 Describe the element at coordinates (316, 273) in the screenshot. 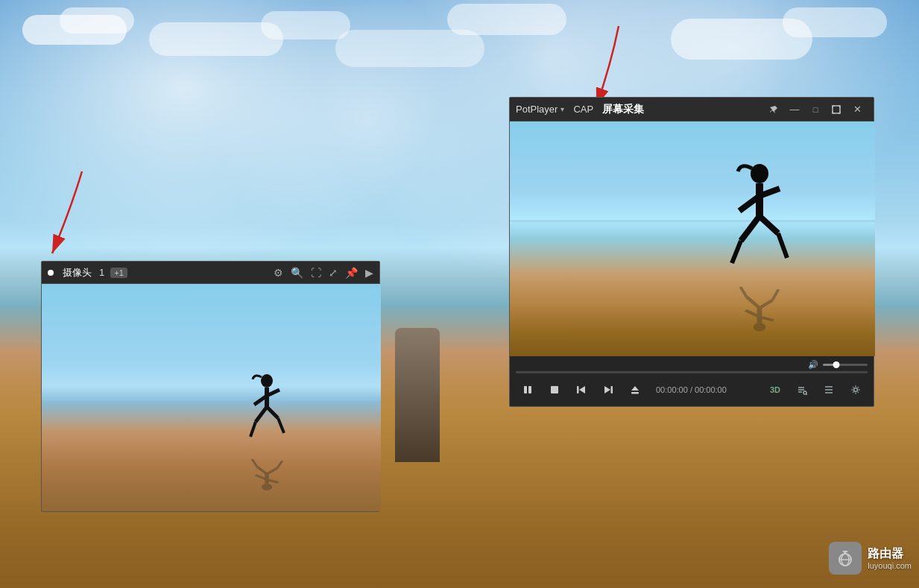

I see `expand-icon: ⛶` at that location.